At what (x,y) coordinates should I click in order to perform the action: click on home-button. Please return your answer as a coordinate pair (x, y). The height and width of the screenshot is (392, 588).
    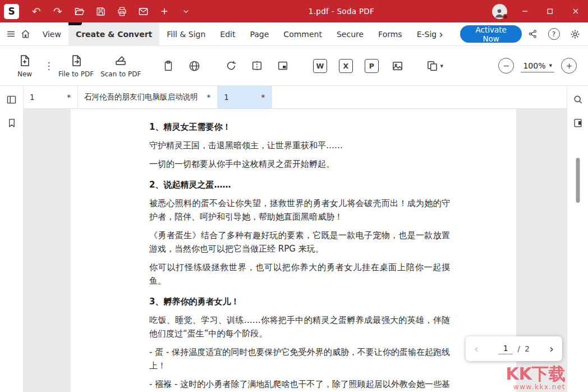
    Looking at the image, I should click on (25, 34).